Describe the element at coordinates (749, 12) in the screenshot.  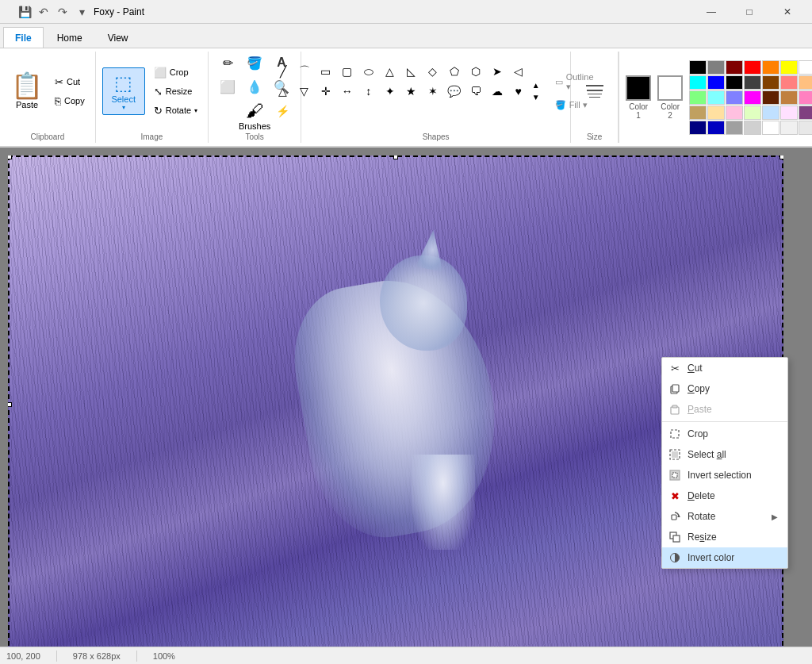
I see `window-controls: — □ ✕` at that location.